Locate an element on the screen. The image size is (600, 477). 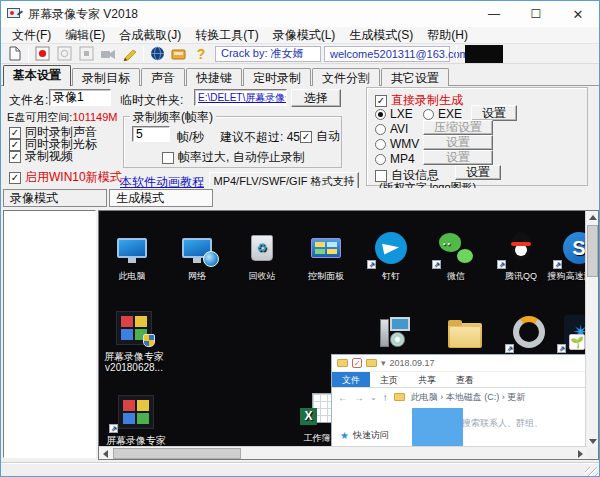
menu-convert-tools: 转换工具(T) is located at coordinates (226, 36).